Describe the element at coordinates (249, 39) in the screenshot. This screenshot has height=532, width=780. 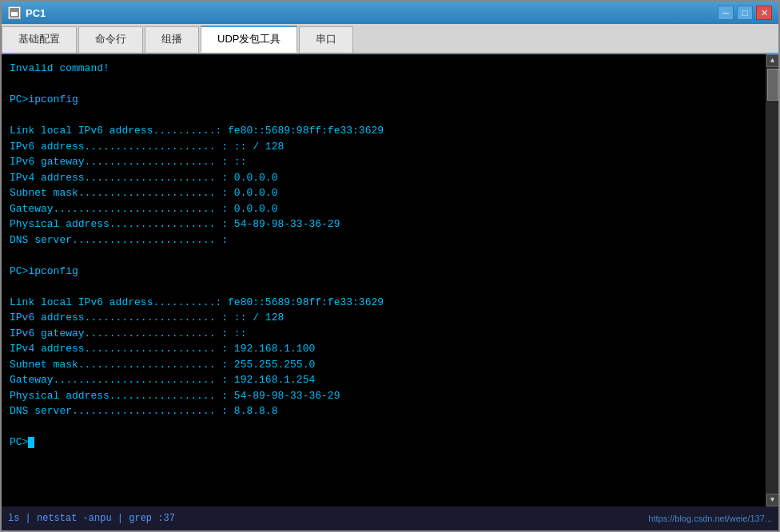
I see `tab-udp-tool: UDP发包工具` at that location.